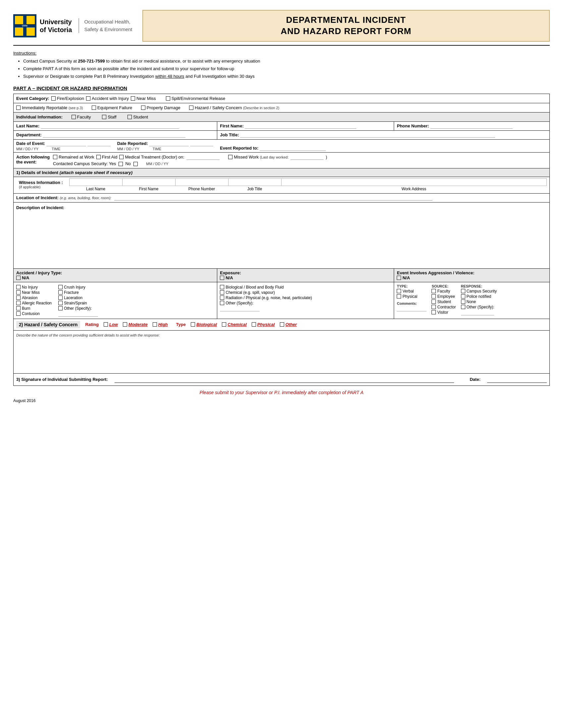 This screenshot has height=728, width=563. I want to click on first-aid-checkbox, so click(99, 157).